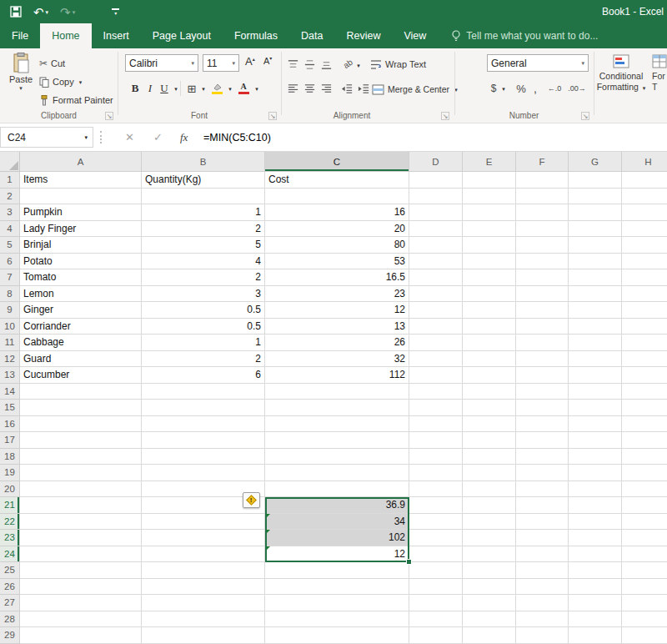 The width and height of the screenshot is (667, 644). I want to click on tab-formulas: Formulas, so click(256, 36).